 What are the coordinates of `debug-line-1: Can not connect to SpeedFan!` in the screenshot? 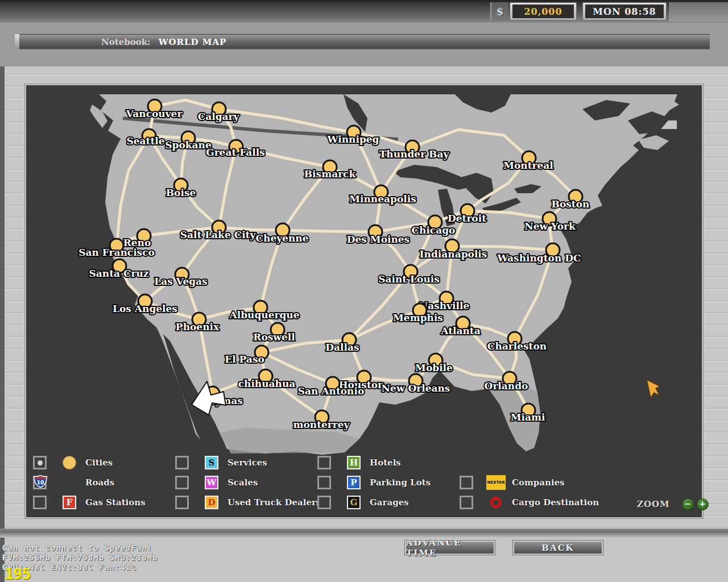 It's located at (77, 548).